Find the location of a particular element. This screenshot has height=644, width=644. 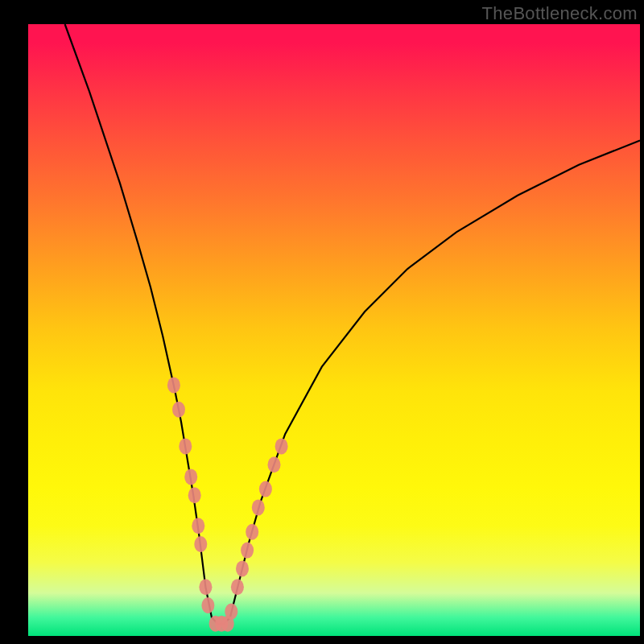

marker-group is located at coordinates (228, 504).